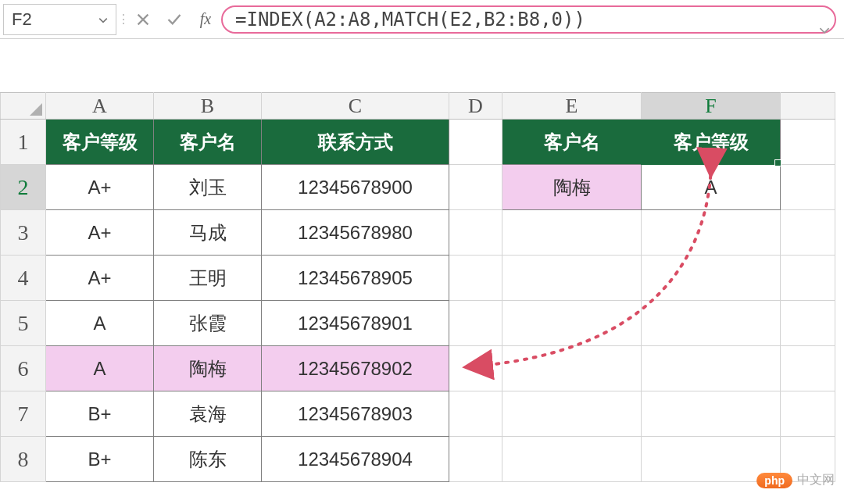 The image size is (844, 504). Describe the element at coordinates (711, 106) in the screenshot. I see `col-header-F: F` at that location.